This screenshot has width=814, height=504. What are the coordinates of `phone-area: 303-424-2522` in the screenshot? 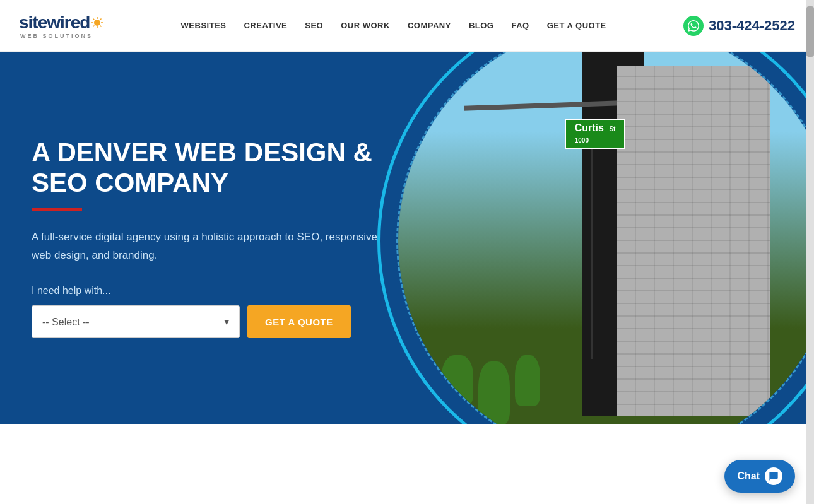 It's located at (740, 26).